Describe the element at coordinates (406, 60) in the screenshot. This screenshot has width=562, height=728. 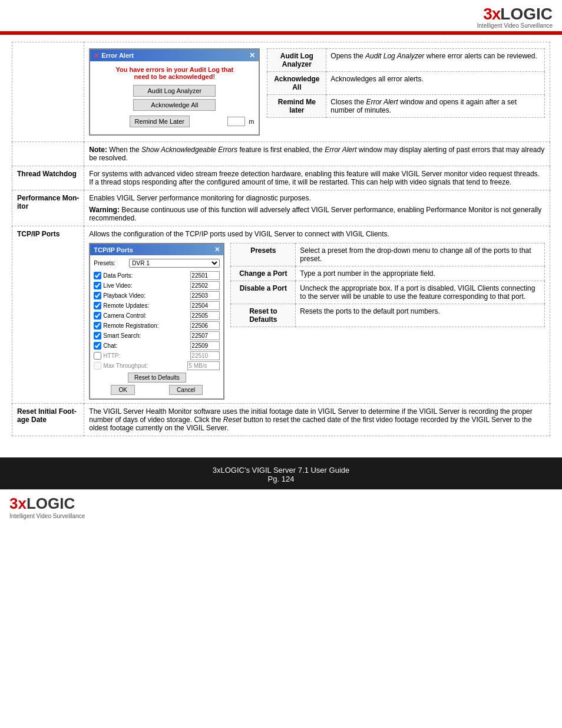
I see `info-row-audit: Audit Log Analyzer Opens the Audit Log A…` at that location.